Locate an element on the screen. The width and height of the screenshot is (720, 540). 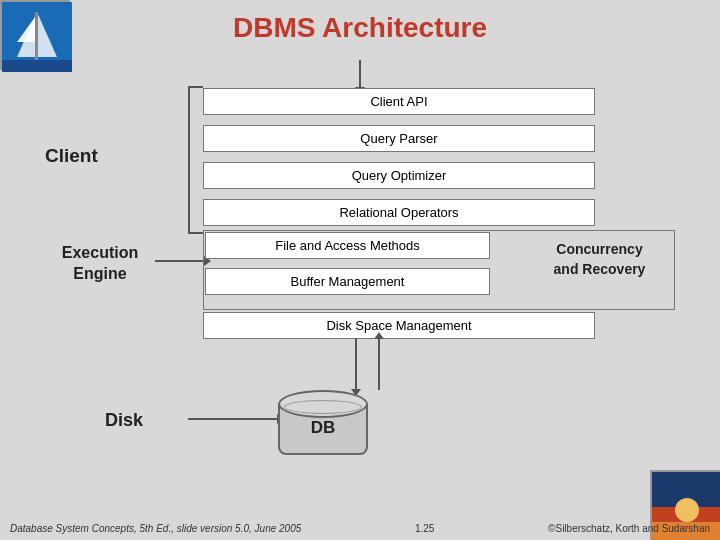
concurrency-recovery-label: Concurrencyand Recovery is located at coordinates (600, 260).